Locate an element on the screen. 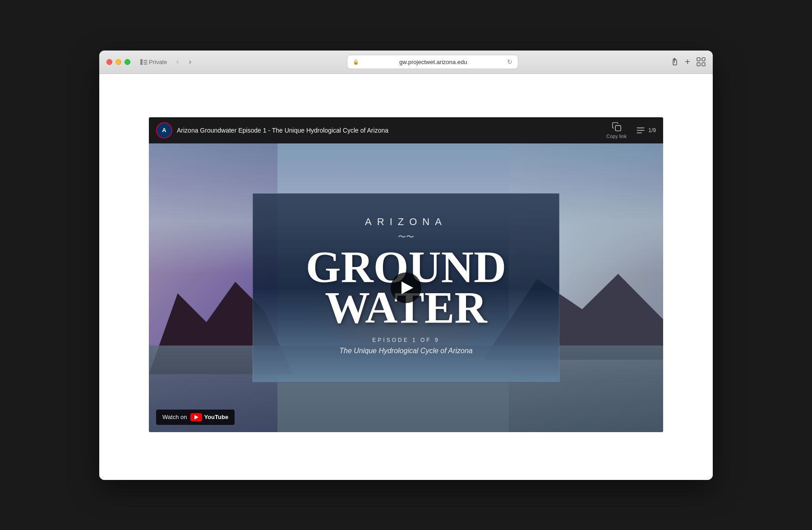 Image resolution: width=812 pixels, height=530 pixels. browser-controls: Private ‹ › is located at coordinates (166, 62).